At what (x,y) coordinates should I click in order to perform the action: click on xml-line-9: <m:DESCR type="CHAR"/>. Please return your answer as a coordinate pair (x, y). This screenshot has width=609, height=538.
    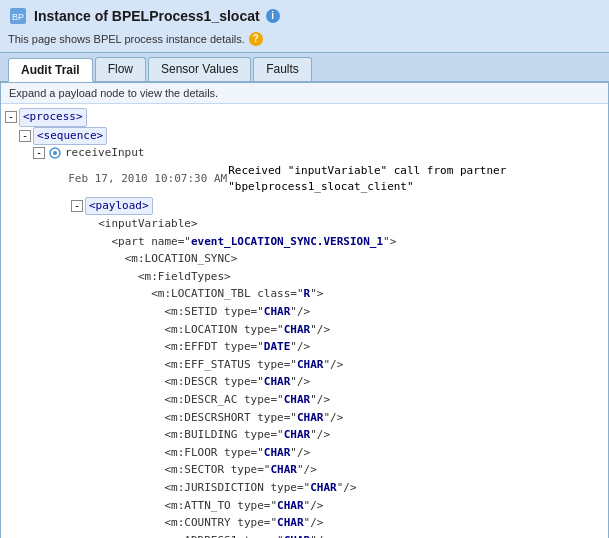
    Looking at the image, I should click on (344, 382).